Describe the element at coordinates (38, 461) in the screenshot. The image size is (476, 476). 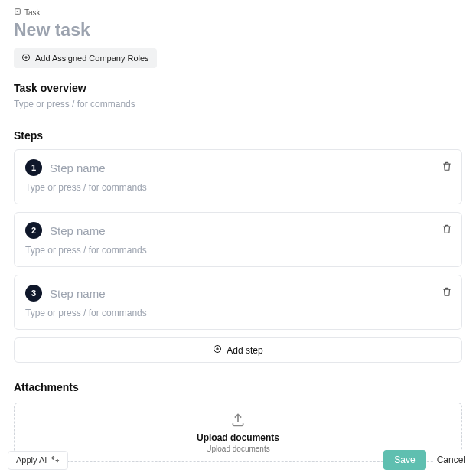
I see `apply-ai-button: Apply AI` at that location.